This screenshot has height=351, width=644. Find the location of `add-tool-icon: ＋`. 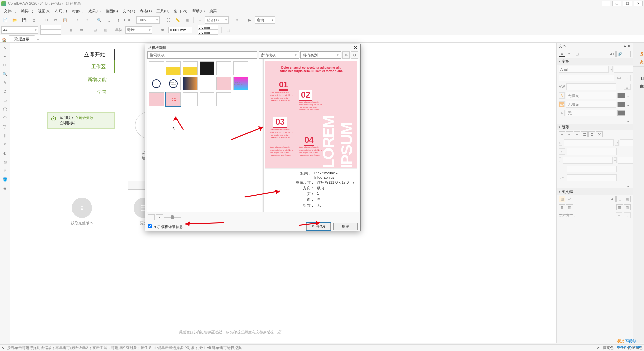

add-tool-icon: ＋ is located at coordinates (5, 197).